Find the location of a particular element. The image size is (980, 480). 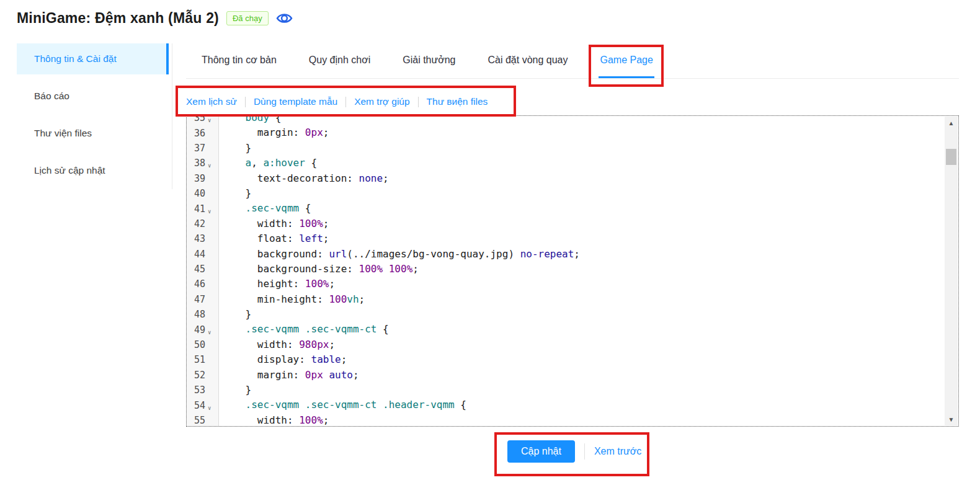

toolbar-link: Xem lịch sử is located at coordinates (212, 102).